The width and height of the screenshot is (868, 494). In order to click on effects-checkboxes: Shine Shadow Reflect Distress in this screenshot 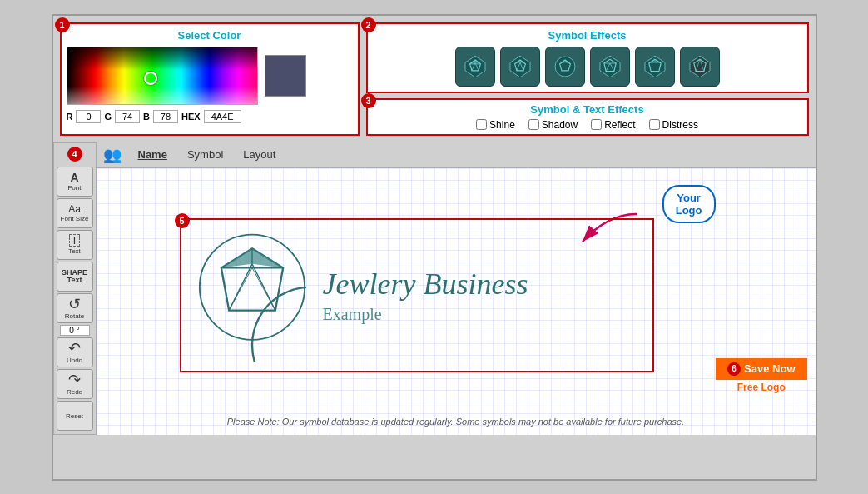, I will do `click(588, 125)`.